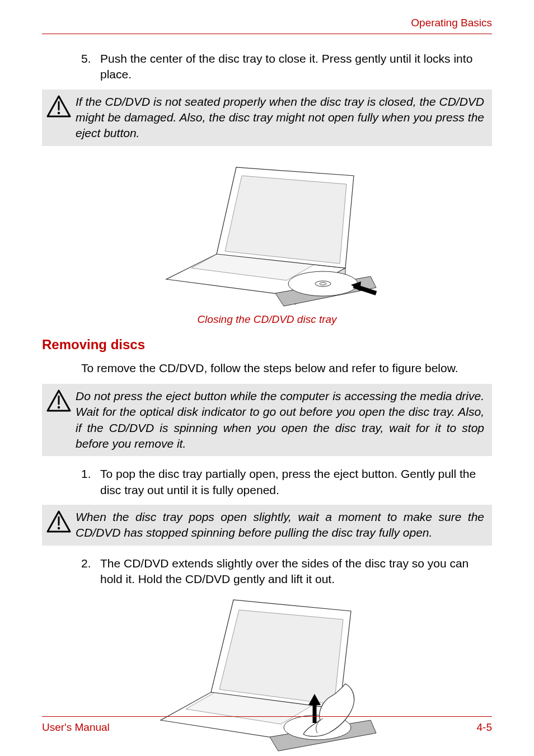  What do you see at coordinates (296, 482) in the screenshot?
I see `list-text: To pop the disc tray partially open, pre…` at bounding box center [296, 482].